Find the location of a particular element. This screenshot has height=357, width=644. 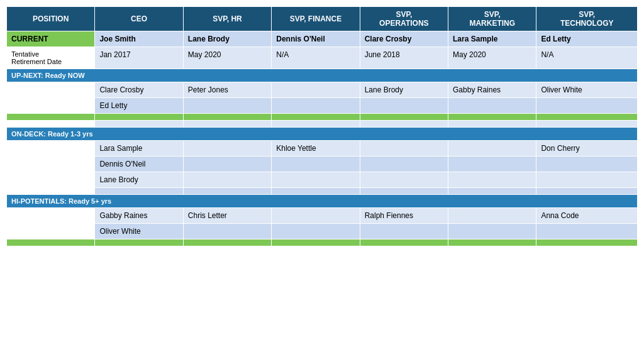

hipot-svptech-1: Anna Code is located at coordinates (587, 216).